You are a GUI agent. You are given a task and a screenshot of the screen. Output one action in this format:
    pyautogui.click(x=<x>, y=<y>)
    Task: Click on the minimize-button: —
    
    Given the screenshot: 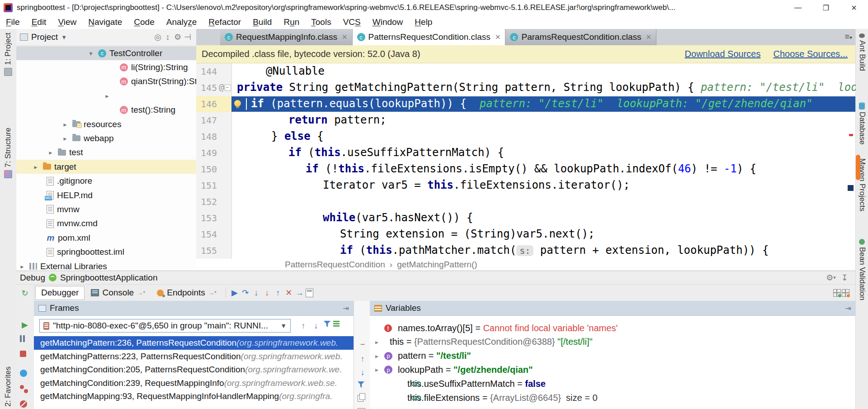 What is the action you would take?
    pyautogui.click(x=798, y=8)
    